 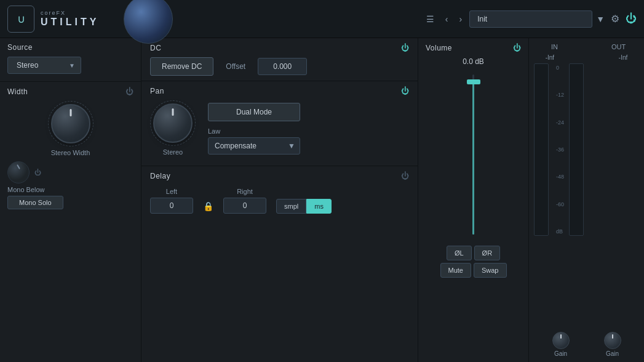 What do you see at coordinates (70, 14) in the screenshot?
I see `corefx-label: coreFX` at bounding box center [70, 14].